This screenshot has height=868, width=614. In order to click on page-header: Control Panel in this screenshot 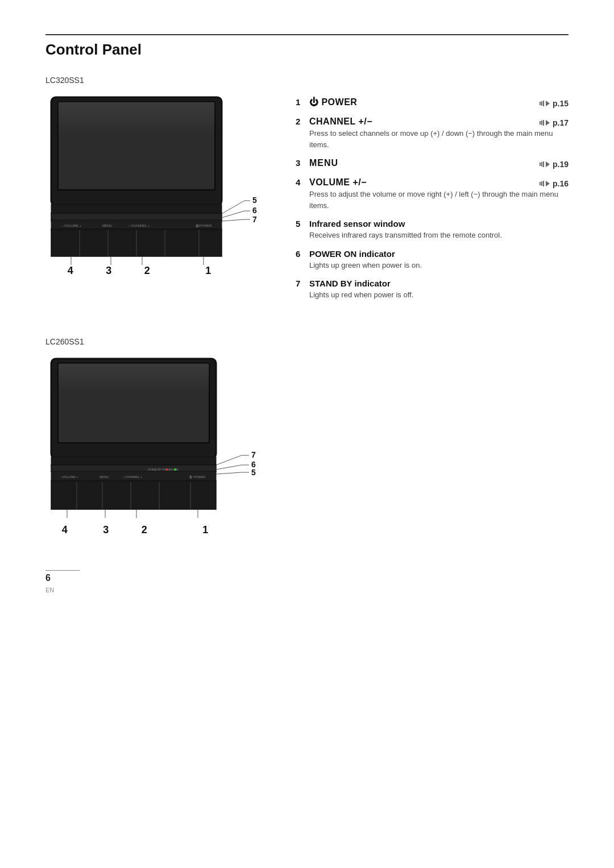, I will do `click(307, 47)`.